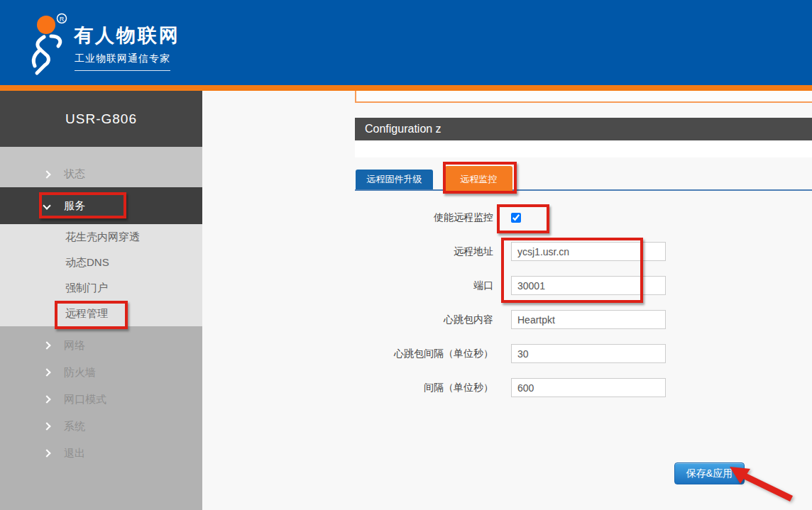 The image size is (812, 510). Describe the element at coordinates (48, 45) in the screenshot. I see `usr-logo-icon: R` at that location.